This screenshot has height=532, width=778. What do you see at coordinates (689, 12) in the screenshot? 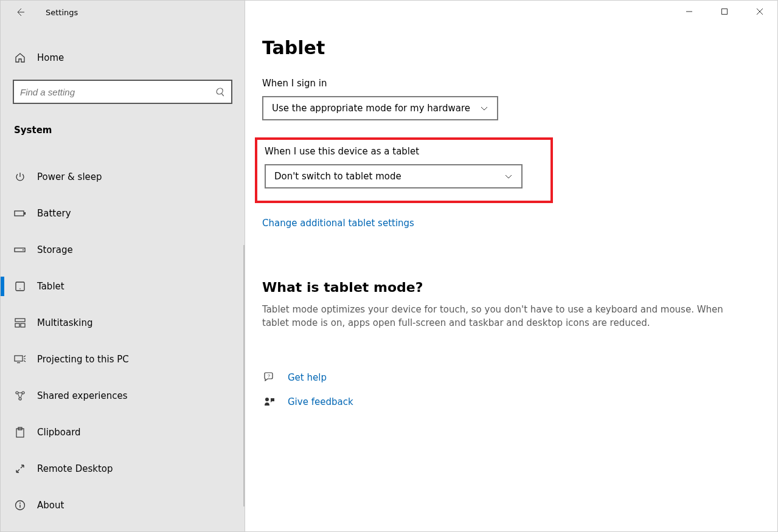
I see `minimize-button` at bounding box center [689, 12].